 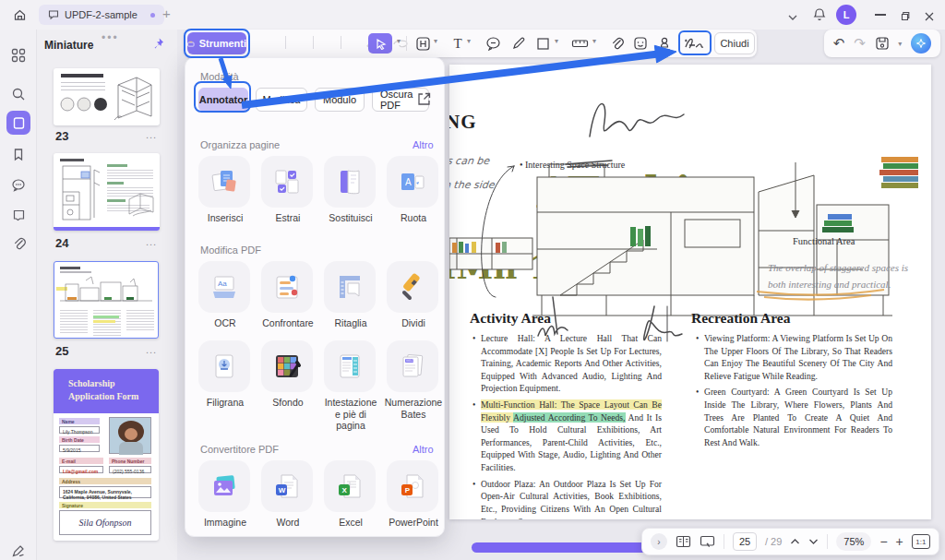 I want to click on shape-chevron: ▾, so click(x=556, y=41).